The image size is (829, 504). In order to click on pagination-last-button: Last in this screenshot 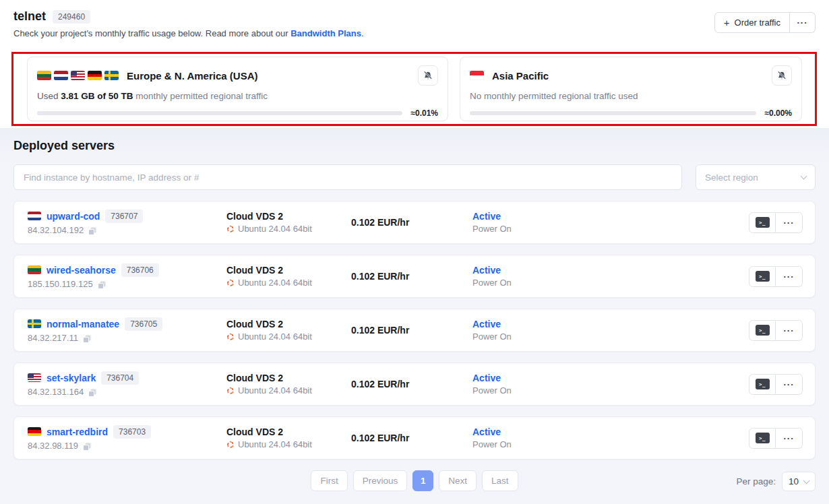, I will do `click(500, 481)`.